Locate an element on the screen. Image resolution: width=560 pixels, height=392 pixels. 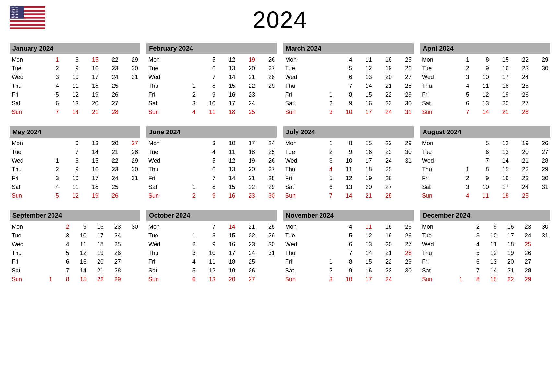
table-row: Tue5121926 is located at coordinates (348, 236).